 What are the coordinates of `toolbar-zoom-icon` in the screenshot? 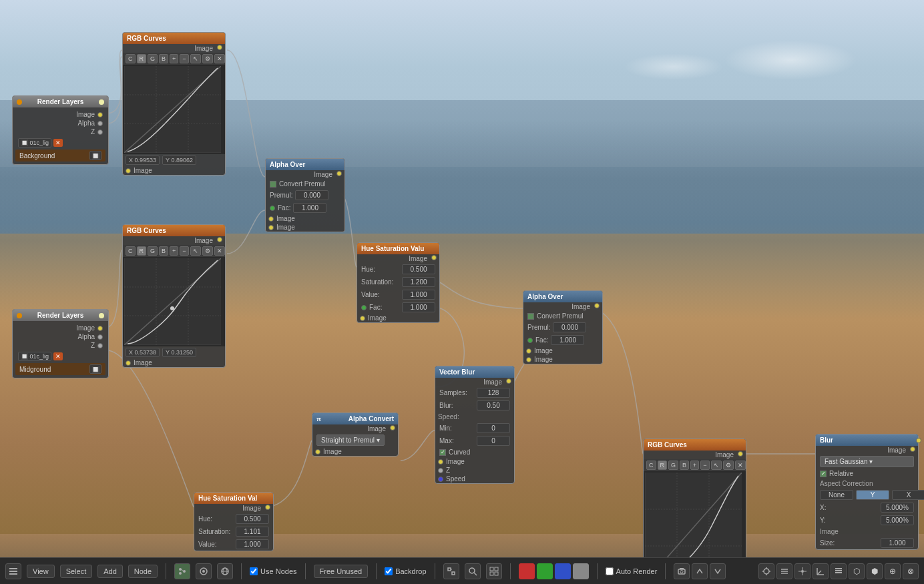 It's located at (473, 571).